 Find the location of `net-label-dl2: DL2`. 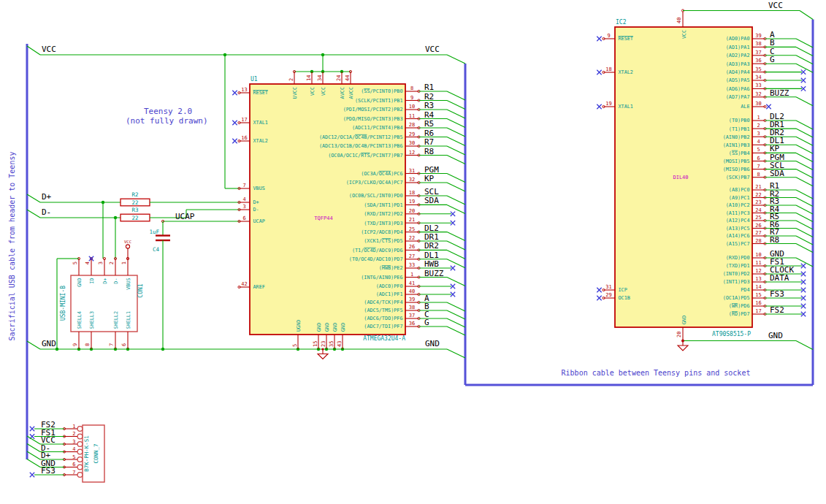

net-label-dl2: DL2 is located at coordinates (432, 228).